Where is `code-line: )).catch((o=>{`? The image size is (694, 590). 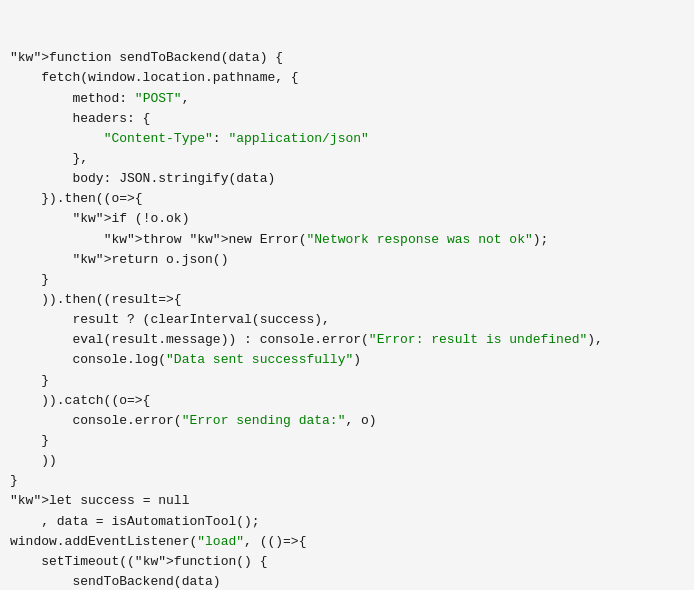
code-line: )).catch((o=>{ is located at coordinates (347, 401).